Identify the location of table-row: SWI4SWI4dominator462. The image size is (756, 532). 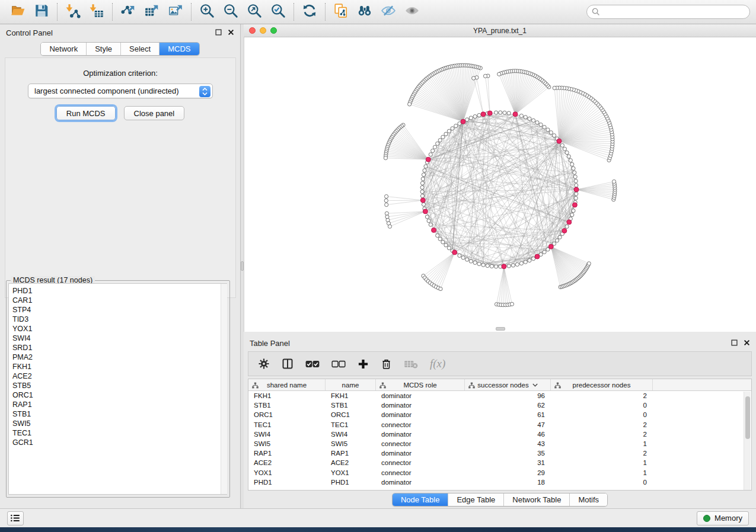
(500, 434).